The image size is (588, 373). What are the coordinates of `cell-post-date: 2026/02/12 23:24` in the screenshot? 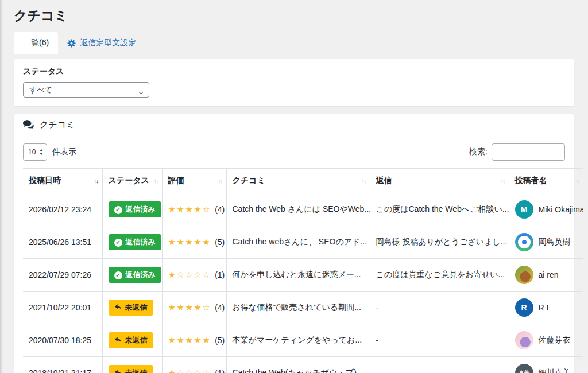 It's located at (63, 210).